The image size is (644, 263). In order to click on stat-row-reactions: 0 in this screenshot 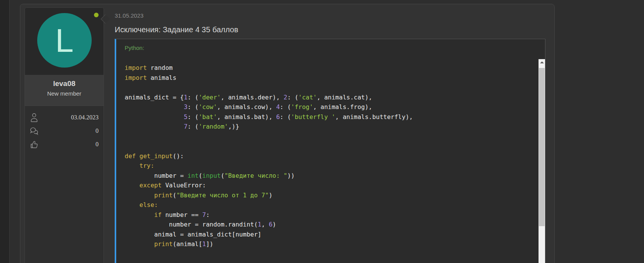, I will do `click(64, 144)`.